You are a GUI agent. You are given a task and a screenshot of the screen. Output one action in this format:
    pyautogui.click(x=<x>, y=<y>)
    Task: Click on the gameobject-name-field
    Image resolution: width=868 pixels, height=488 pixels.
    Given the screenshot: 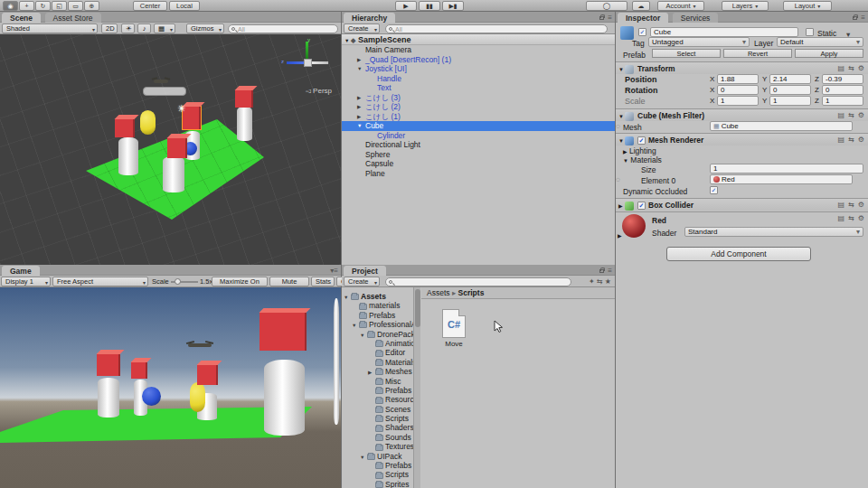 What is the action you would take?
    pyautogui.click(x=724, y=33)
    